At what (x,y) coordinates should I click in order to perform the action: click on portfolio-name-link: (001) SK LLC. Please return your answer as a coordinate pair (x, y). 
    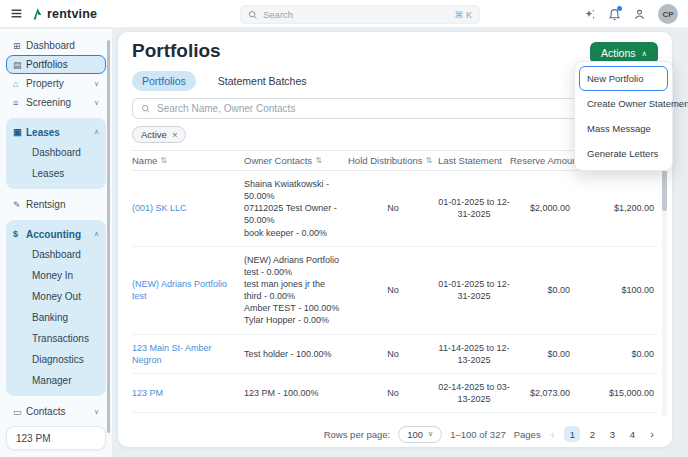
    Looking at the image, I should click on (188, 208).